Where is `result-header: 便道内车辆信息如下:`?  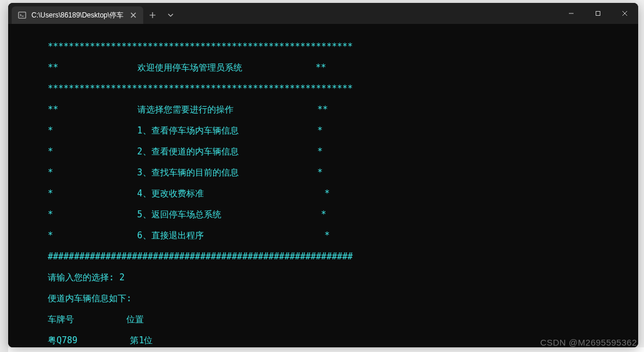
result-header: 便道内车辆信息如下: is located at coordinates (323, 298).